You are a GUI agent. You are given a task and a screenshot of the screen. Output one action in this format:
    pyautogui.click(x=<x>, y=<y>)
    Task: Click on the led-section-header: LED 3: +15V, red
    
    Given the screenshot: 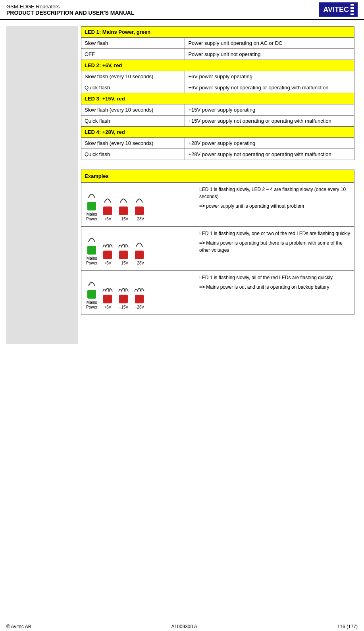 What is the action you would take?
    pyautogui.click(x=218, y=99)
    